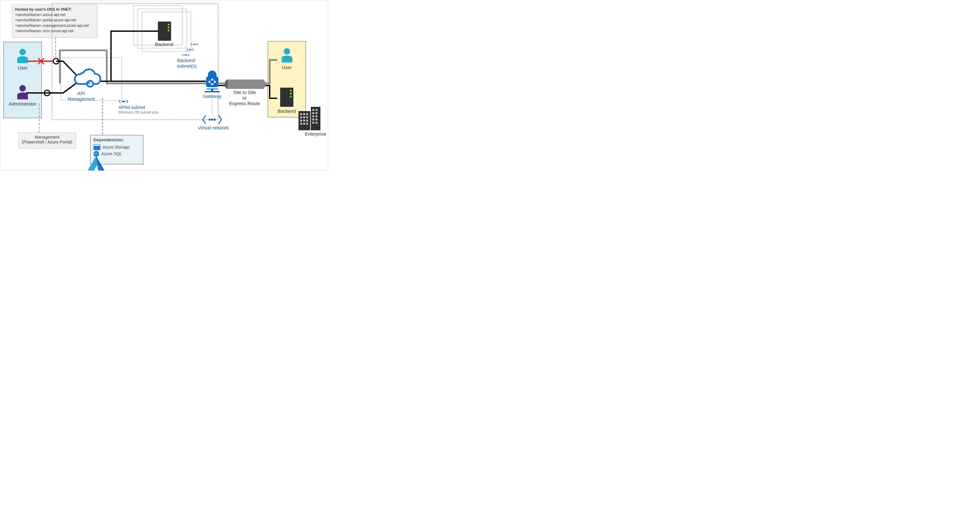 The width and height of the screenshot is (980, 517). I want to click on socket-admin, so click(47, 93).